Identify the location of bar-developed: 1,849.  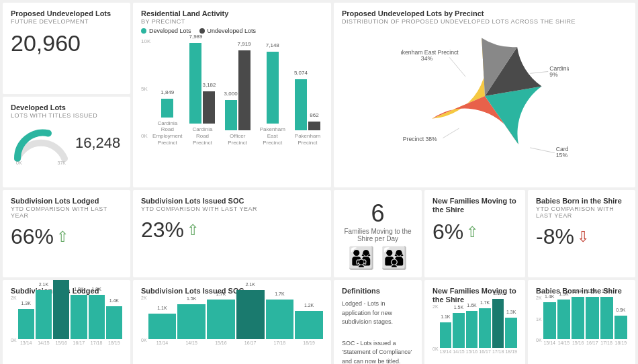
(167, 108).